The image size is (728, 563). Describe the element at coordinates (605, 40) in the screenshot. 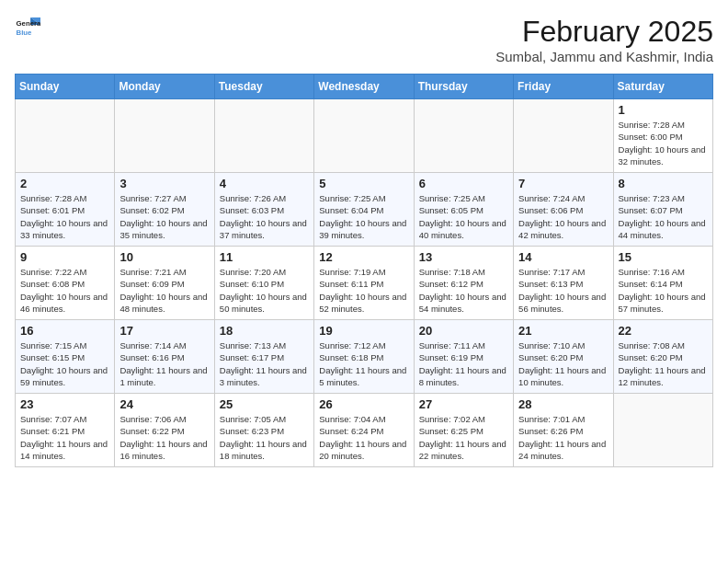

I see `title-block: February 2025 Sumbal, Jammu and Kashmir,…` at that location.